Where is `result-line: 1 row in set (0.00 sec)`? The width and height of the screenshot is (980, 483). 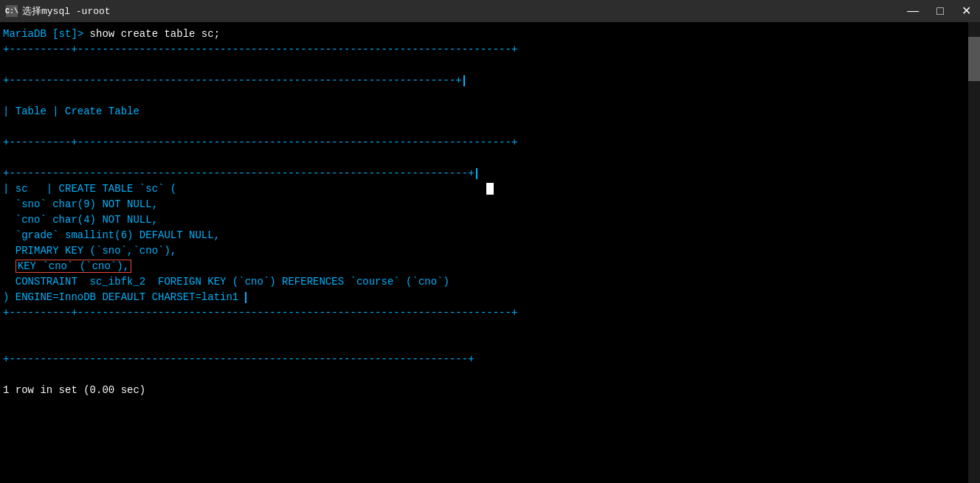
result-line: 1 row in set (0.00 sec) is located at coordinates (490, 391).